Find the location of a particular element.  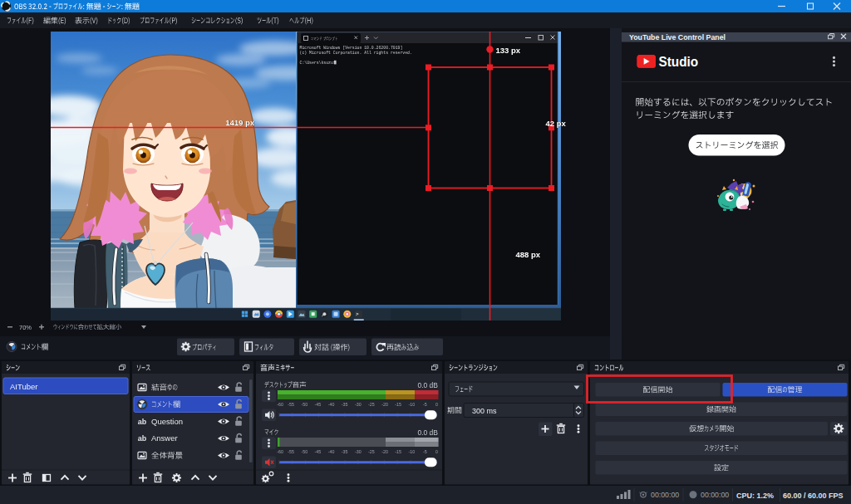

svg-text: 70% is located at coordinates (25, 327).